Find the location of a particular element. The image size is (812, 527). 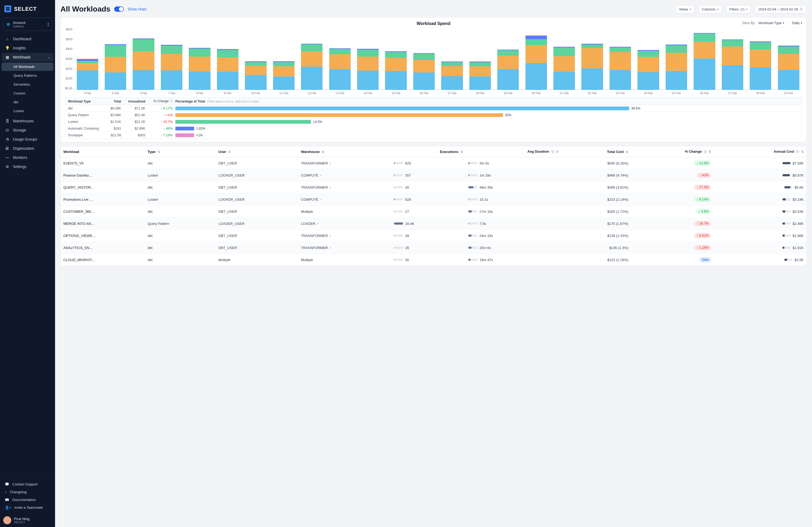

bar-26-Feb is located at coordinates (704, 61).